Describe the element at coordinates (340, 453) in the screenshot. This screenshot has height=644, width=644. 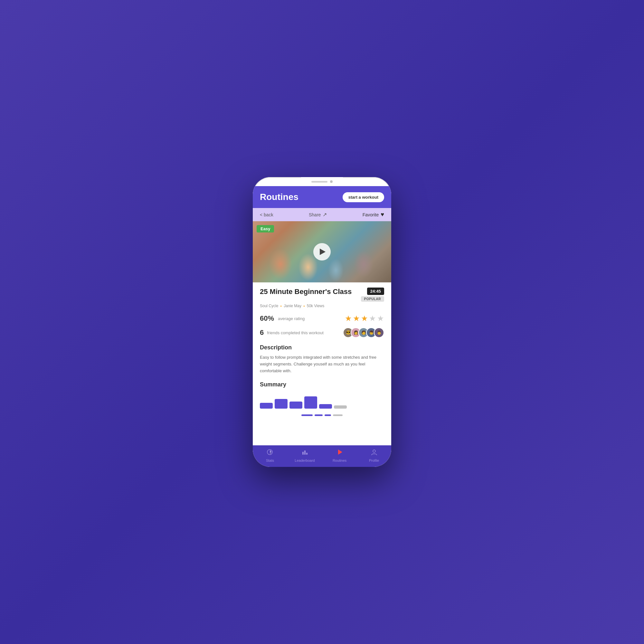
I see `routines-icon` at that location.